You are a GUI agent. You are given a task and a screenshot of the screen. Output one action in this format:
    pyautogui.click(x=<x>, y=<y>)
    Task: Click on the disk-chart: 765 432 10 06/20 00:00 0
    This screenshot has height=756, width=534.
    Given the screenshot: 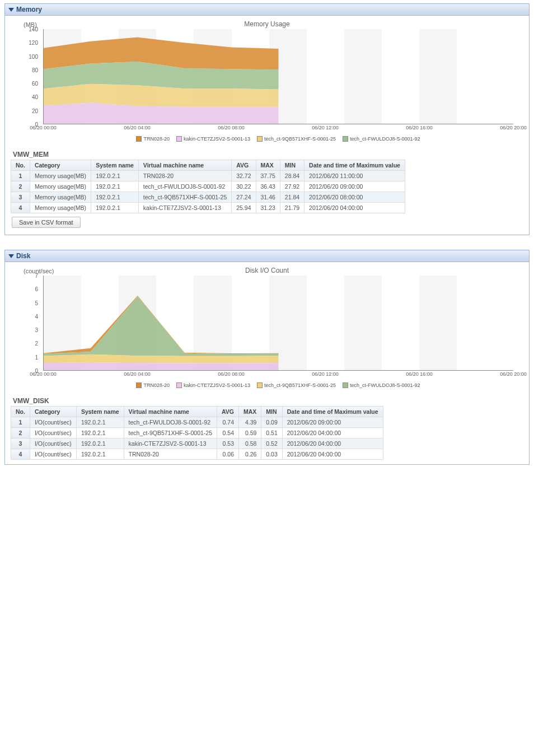 What is the action you would take?
    pyautogui.click(x=267, y=333)
    